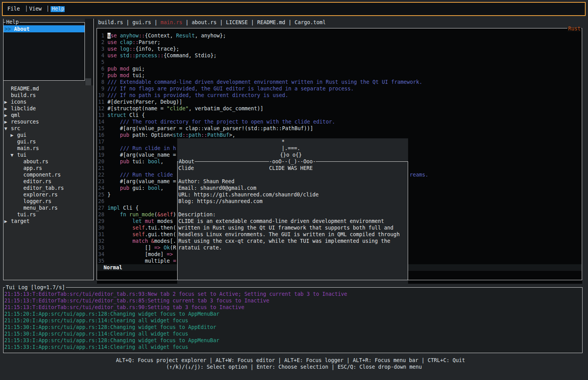 The image size is (588, 380). What do you see at coordinates (137, 108) in the screenshot?
I see `code-token: #[structopt(name =` at bounding box center [137, 108].